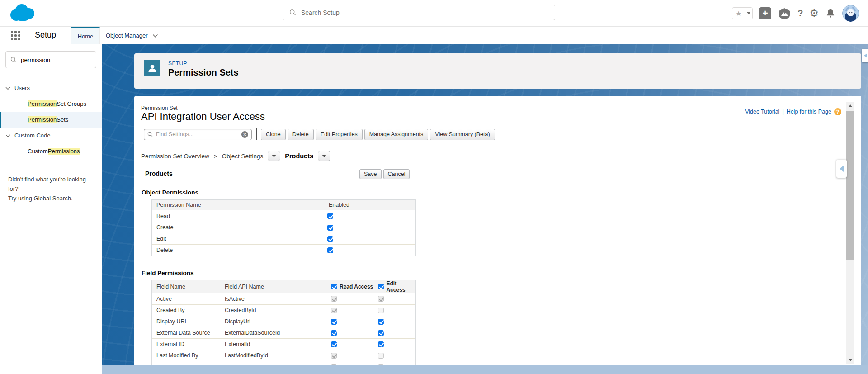 This screenshot has height=374, width=868. What do you see at coordinates (51, 60) in the screenshot?
I see `sidebar-search-input: permission` at bounding box center [51, 60].